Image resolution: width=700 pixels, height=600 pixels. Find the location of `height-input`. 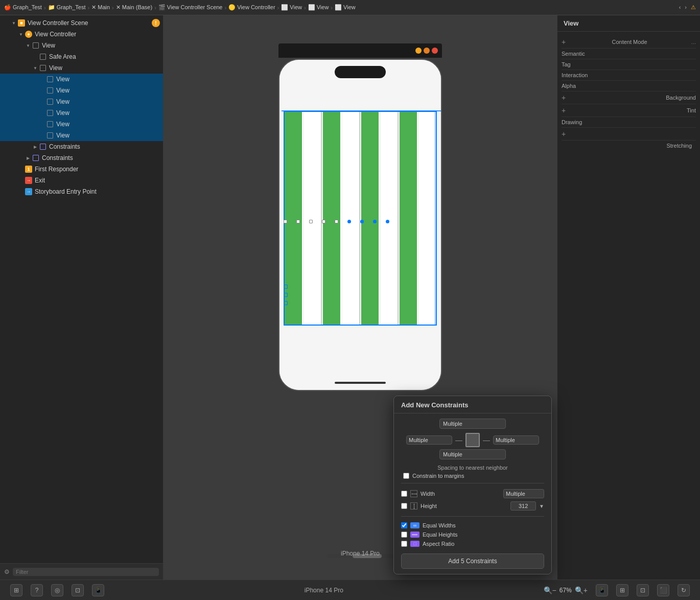

height-input is located at coordinates (523, 506).